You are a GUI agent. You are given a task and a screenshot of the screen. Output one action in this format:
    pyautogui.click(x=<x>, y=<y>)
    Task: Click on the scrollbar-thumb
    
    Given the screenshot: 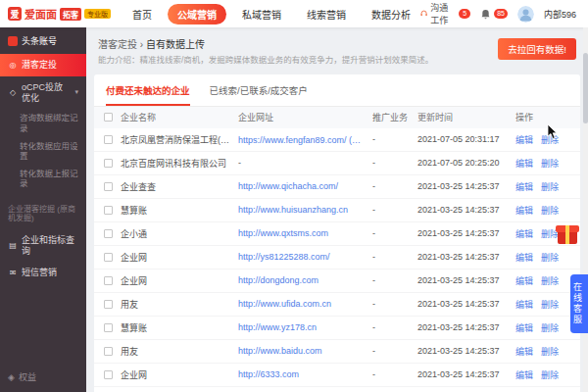 What is the action you would take?
    pyautogui.click(x=586, y=88)
    